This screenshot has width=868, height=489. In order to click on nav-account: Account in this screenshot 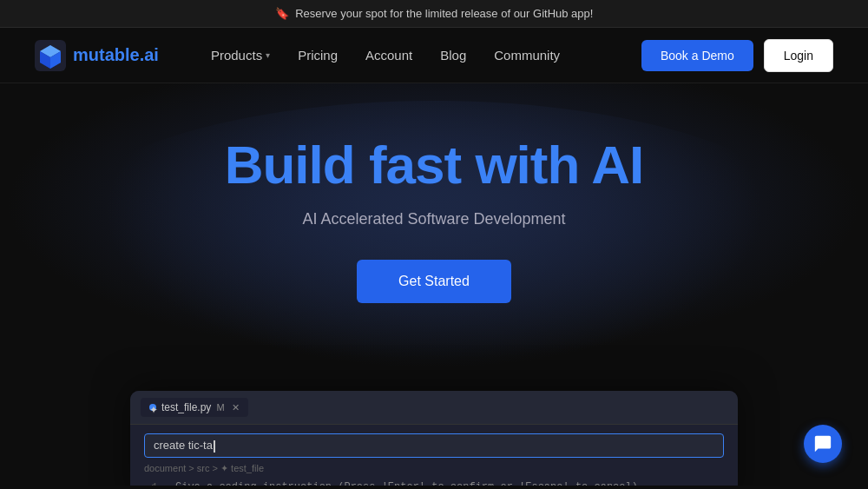, I will do `click(389, 56)`.